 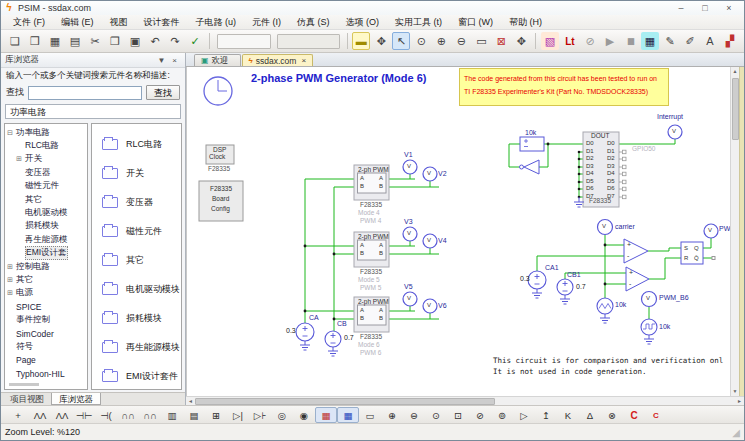 I want to click on tree-item-power-circuit: ⊟ 功率电路, so click(x=47, y=132).